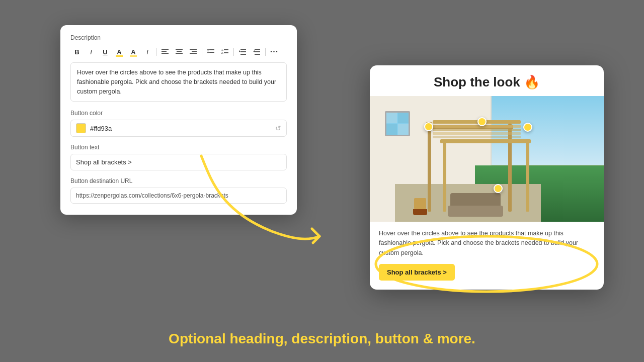 The height and width of the screenshot is (362, 644). Describe the element at coordinates (487, 80) in the screenshot. I see `preview-heading: Shop the look 🔥` at that location.